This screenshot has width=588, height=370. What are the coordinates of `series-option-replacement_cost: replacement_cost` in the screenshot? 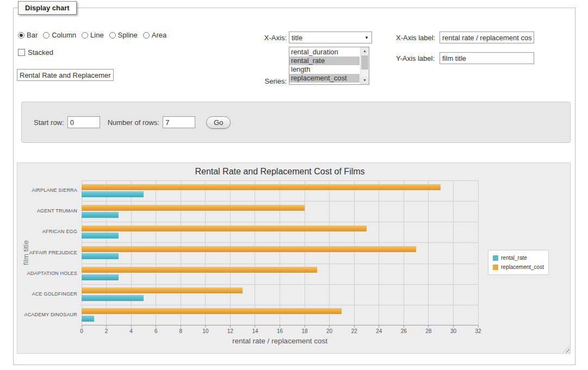 It's located at (324, 78).